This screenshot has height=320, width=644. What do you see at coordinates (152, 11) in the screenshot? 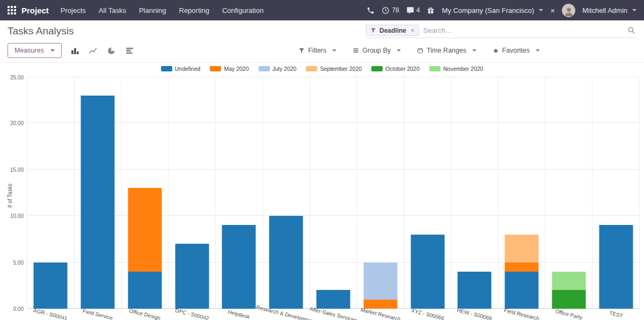
I see `nav-item-planning: Planning` at bounding box center [152, 11].